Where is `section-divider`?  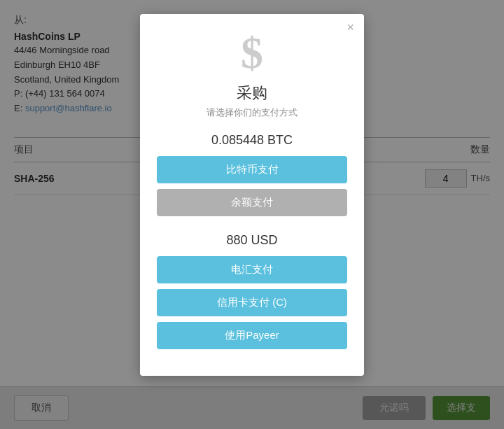 section-divider is located at coordinates (252, 227).